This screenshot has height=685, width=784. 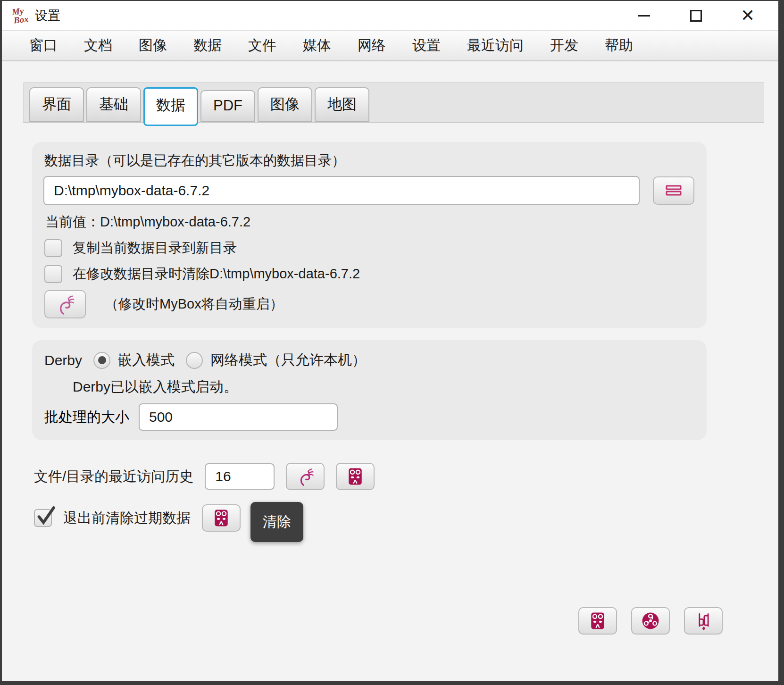 What do you see at coordinates (146, 360) in the screenshot?
I see `embedded-mode-label: 嵌入模式` at bounding box center [146, 360].